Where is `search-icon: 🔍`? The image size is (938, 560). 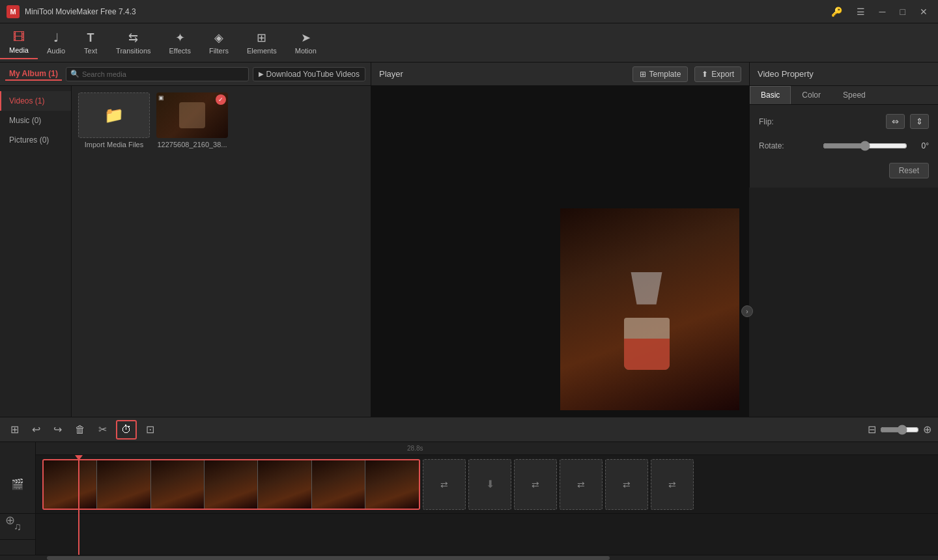
search-icon: 🔍 is located at coordinates (75, 74).